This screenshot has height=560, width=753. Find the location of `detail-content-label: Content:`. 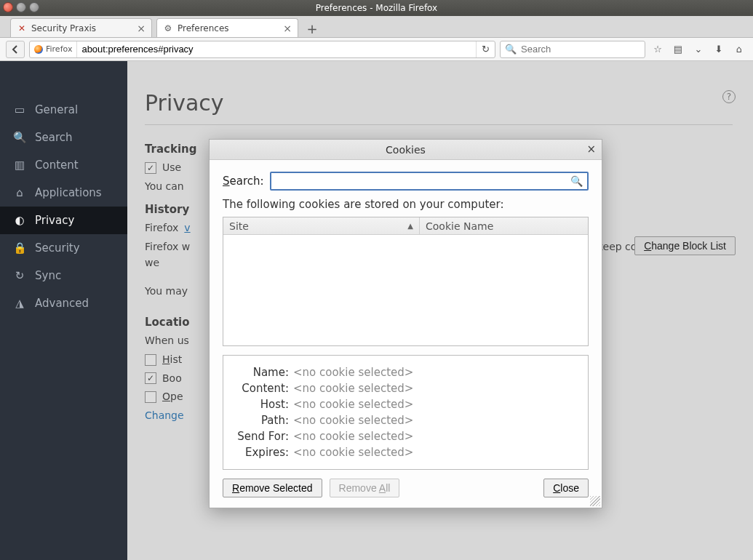

detail-content-label: Content: is located at coordinates (260, 388).